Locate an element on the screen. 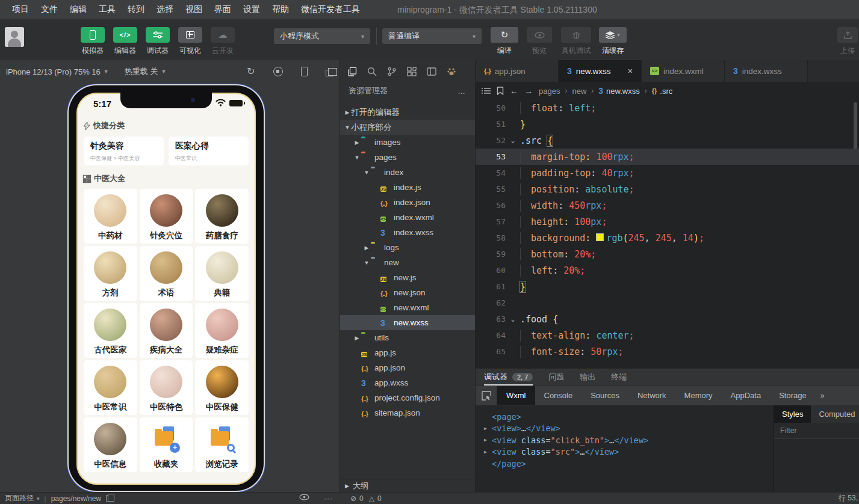 The image size is (859, 504). back-arrow-icon: ← is located at coordinates (514, 91).